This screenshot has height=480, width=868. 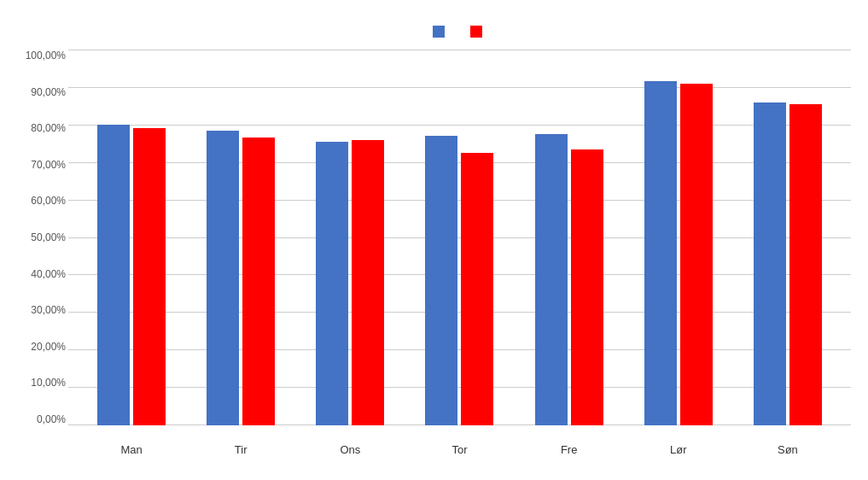 I want to click on chart-legend, so click(x=459, y=32).